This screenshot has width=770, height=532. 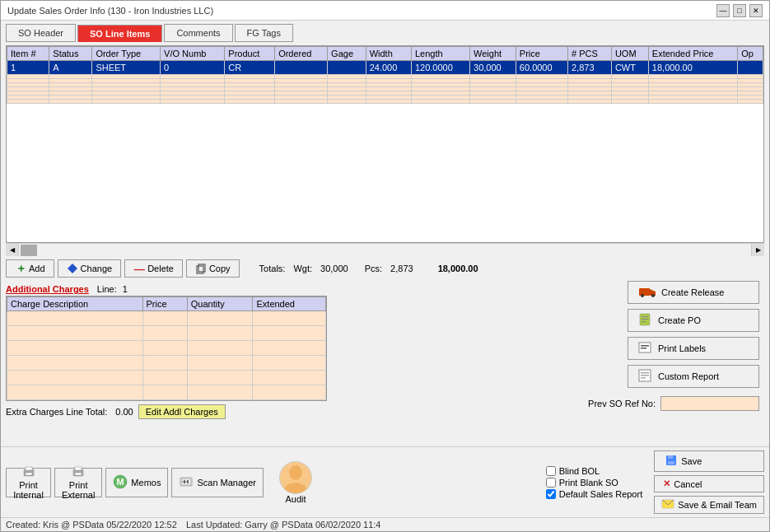 What do you see at coordinates (220, 305) in the screenshot?
I see `col-charge-qty: Quantity` at bounding box center [220, 305].